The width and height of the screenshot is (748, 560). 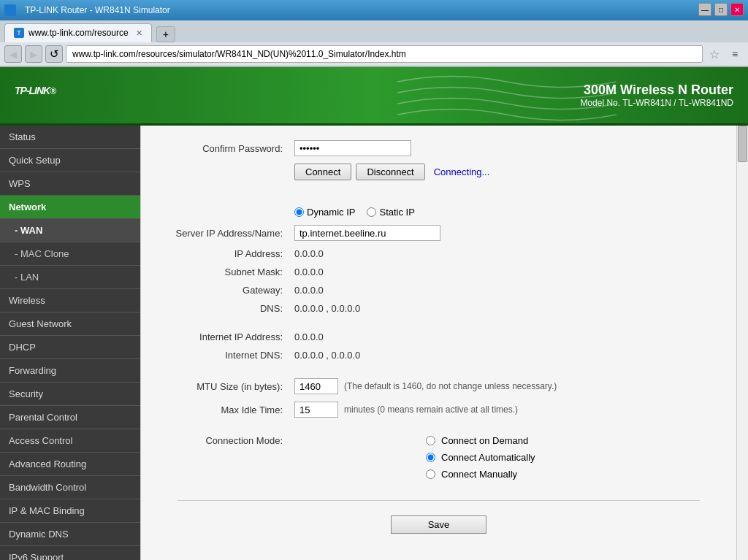 I want to click on connect-buttons-row: Connect Disconnect Connecting..., so click(x=438, y=172).